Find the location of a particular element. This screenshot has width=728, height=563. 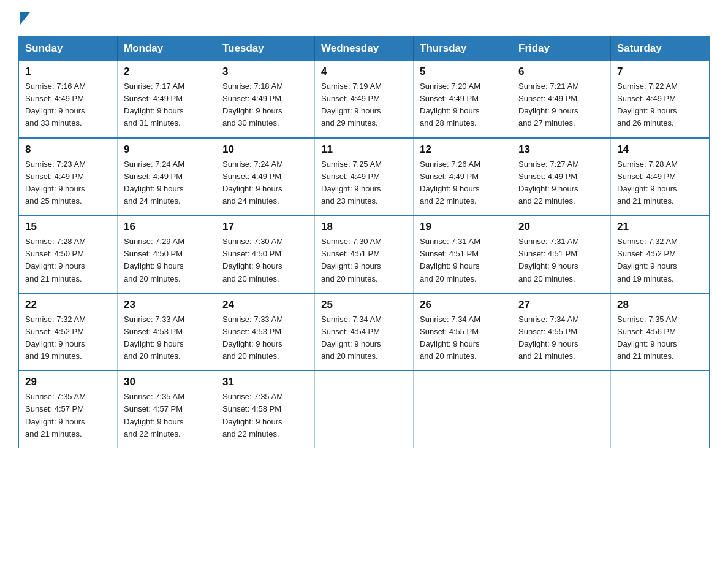

calendar-day-cell: 26 Sunrise: 7:34 AMSunset: 4:55 PMDaylig… is located at coordinates (463, 332).